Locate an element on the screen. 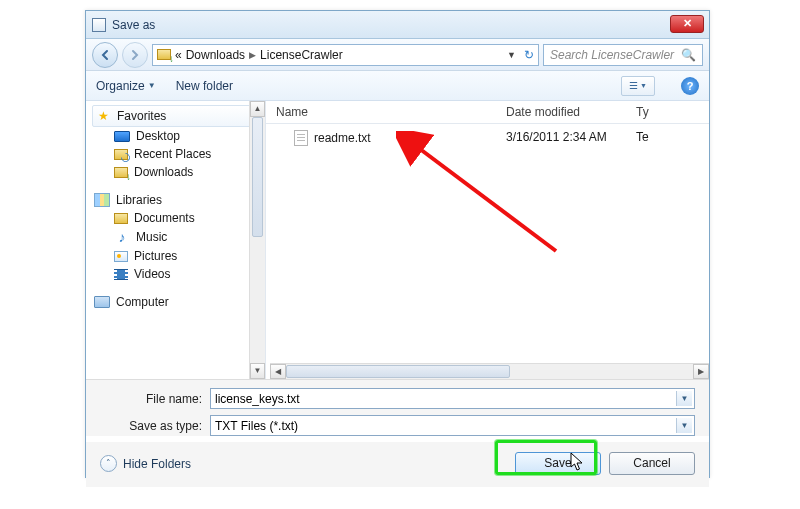 This screenshot has height=509, width=800. address-dropdown-icon: ▼ is located at coordinates (512, 55).